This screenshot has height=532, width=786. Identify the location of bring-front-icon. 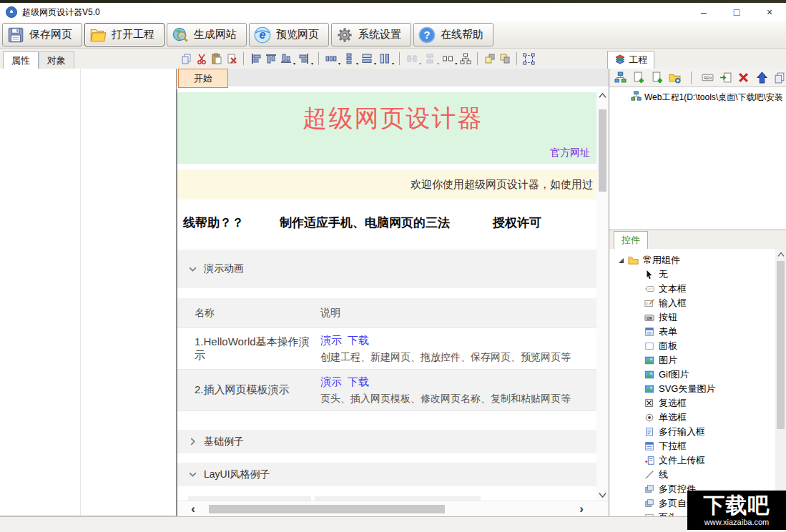
(489, 59).